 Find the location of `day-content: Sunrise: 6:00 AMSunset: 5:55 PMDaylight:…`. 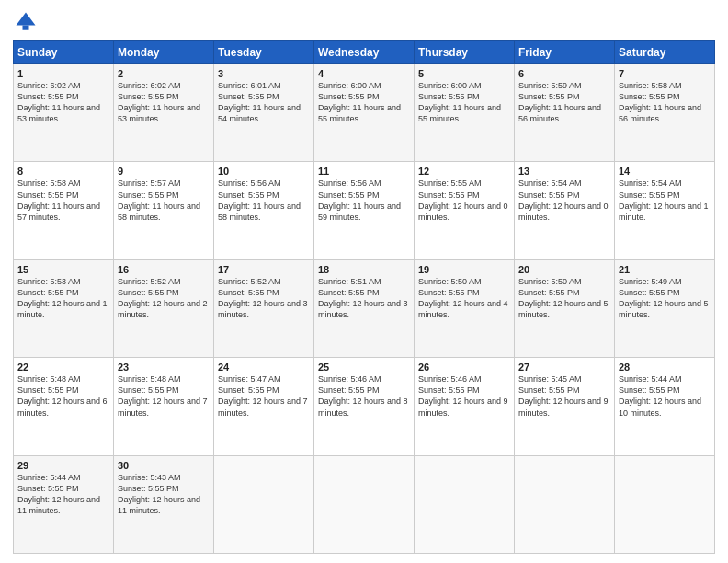

day-content: Sunrise: 6:00 AMSunset: 5:55 PMDaylight:… is located at coordinates (364, 103).